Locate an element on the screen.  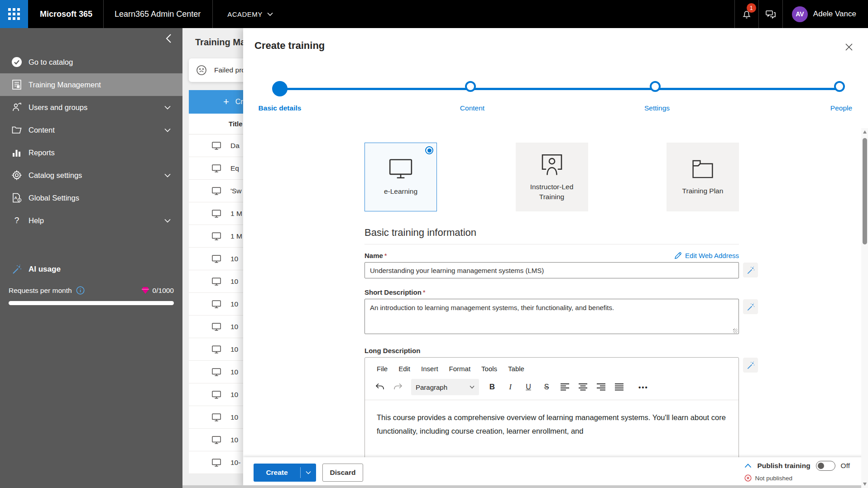
sidebar-item-go-to-catalog: Go to catalog is located at coordinates (91, 62).